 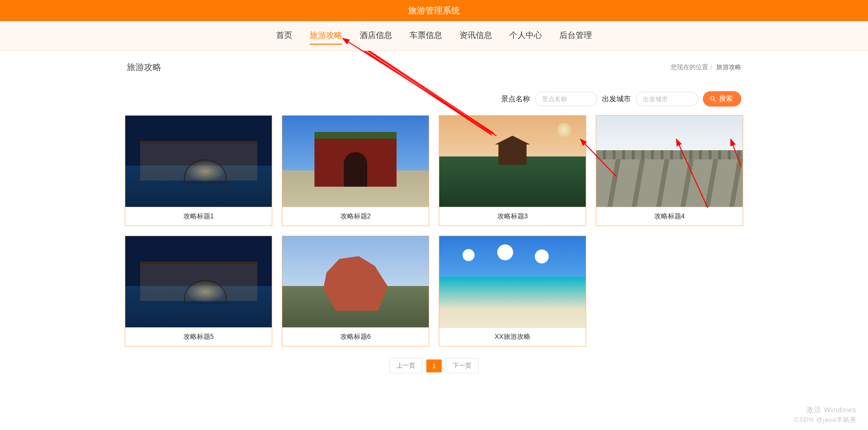 What do you see at coordinates (434, 36) in the screenshot?
I see `main-nav: 首页 旅游攻略 酒店信息 车票信息 资讯信息 个人中心 后台管理` at bounding box center [434, 36].